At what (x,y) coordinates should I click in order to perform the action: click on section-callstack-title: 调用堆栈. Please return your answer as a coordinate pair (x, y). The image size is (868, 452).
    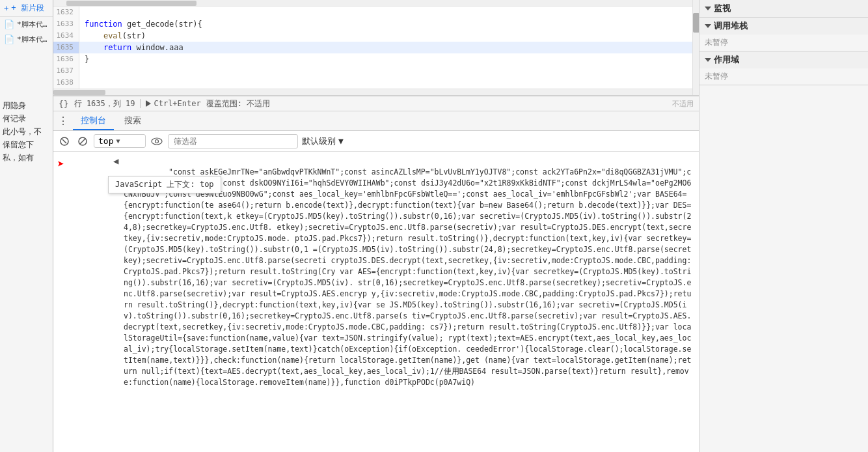
    Looking at the image, I should click on (731, 26).